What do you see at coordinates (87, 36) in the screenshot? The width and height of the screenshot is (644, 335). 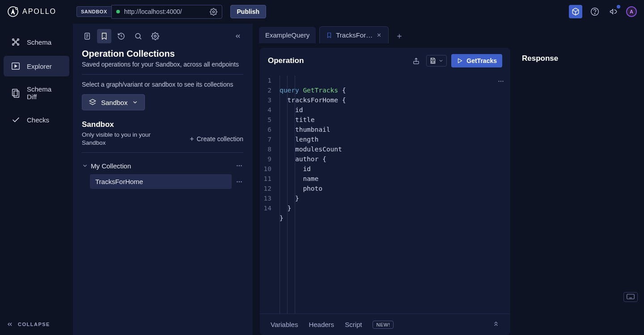 I see `doc-icon` at bounding box center [87, 36].